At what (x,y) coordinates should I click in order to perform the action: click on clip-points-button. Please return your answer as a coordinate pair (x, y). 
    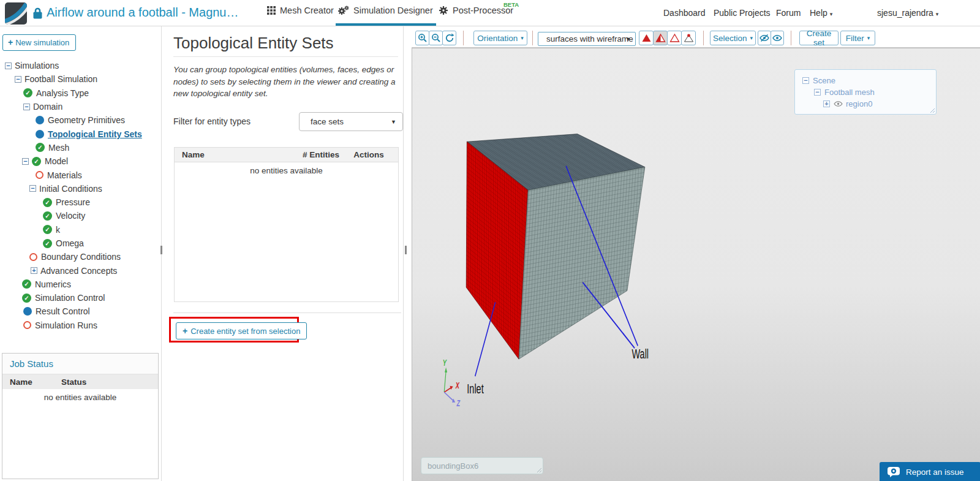
    Looking at the image, I should click on (688, 38).